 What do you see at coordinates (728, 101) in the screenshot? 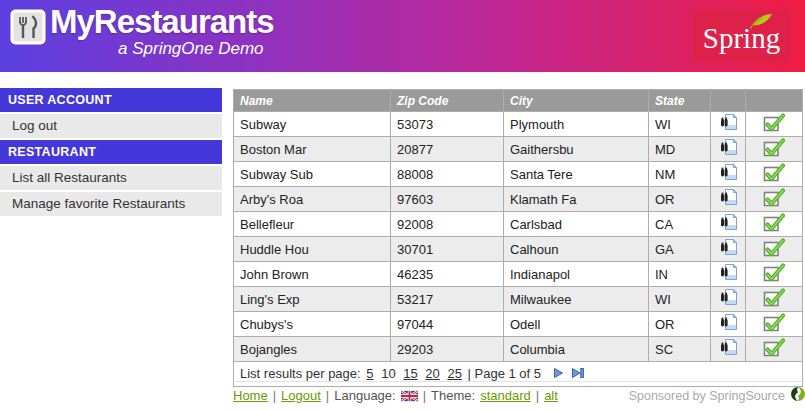
I see `column-header-view` at bounding box center [728, 101].